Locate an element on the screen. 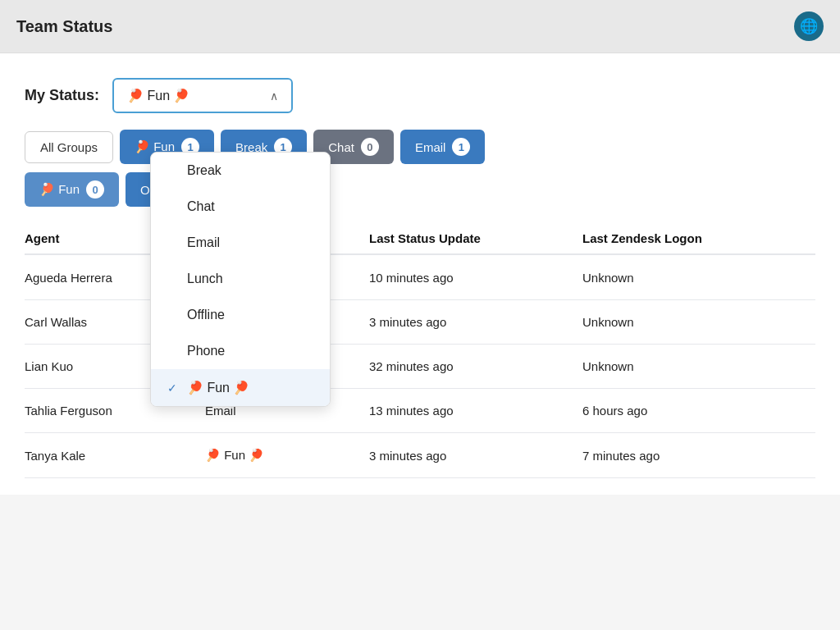 This screenshot has height=630, width=840. dropdown-item-email: Email is located at coordinates (240, 243).